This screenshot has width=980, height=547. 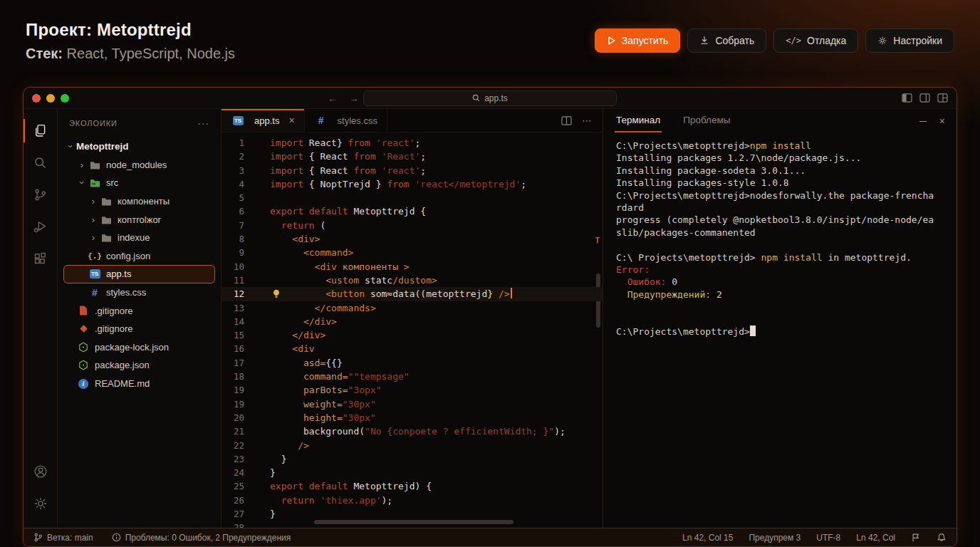 What do you see at coordinates (114, 311) in the screenshot?
I see `file-name: .gitignore` at bounding box center [114, 311].